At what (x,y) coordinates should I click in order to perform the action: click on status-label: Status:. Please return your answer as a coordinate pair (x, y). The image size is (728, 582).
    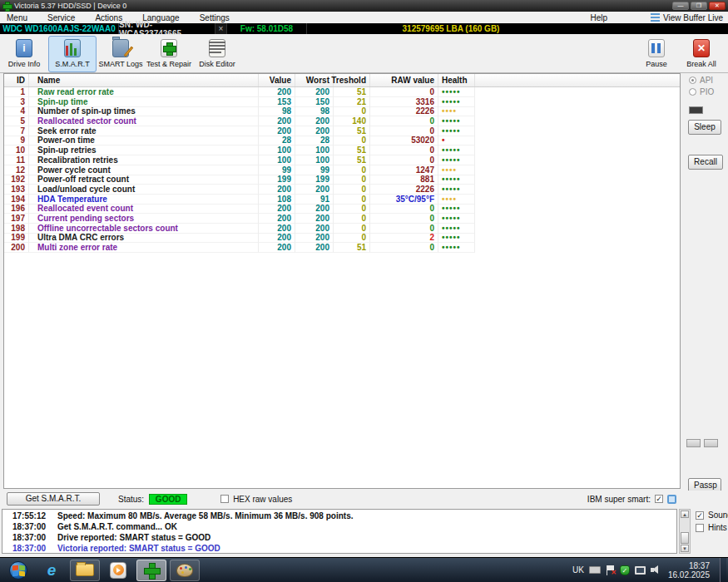
    Looking at the image, I should click on (131, 499).